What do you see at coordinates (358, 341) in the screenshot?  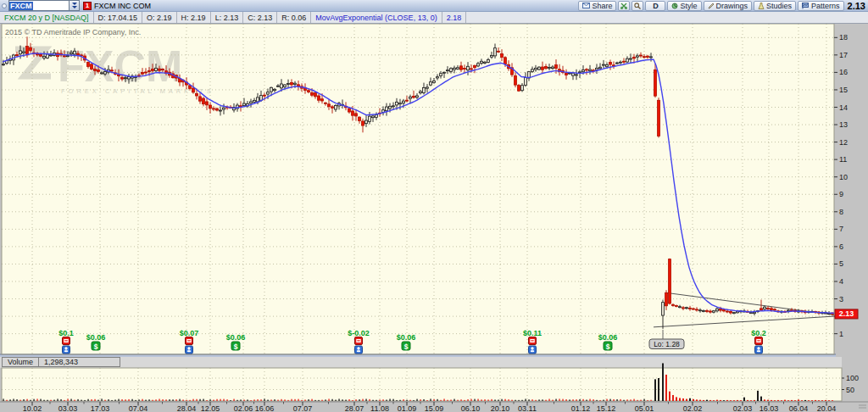 I see `earnings-glyph` at bounding box center [358, 341].